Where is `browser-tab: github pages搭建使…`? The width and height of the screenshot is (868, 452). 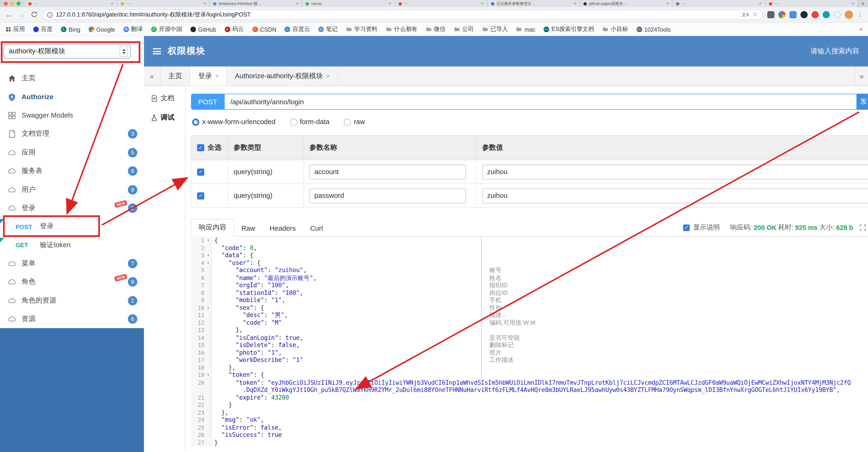 browser-tab: github pages搭建使… is located at coordinates (627, 3).